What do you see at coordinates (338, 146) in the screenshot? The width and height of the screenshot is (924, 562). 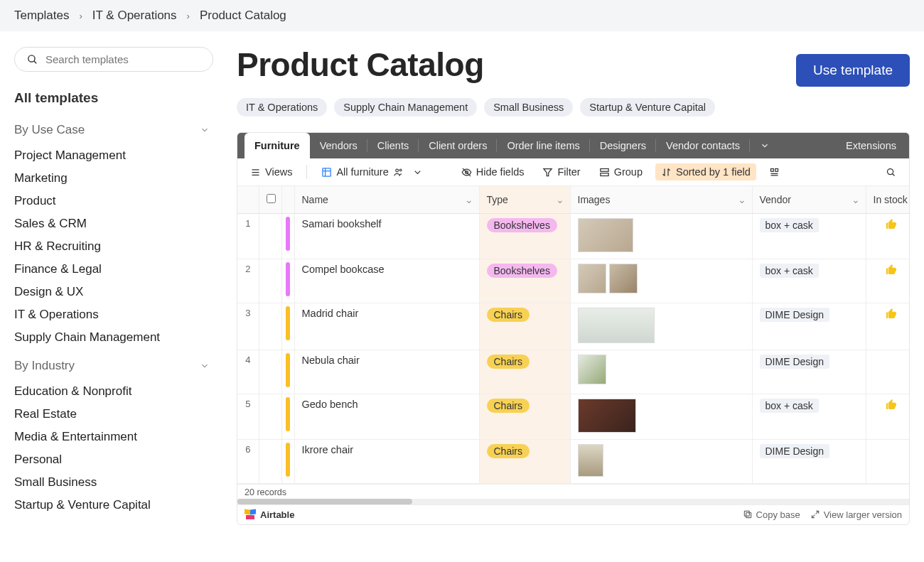 I see `tab-vendors: Vendors` at bounding box center [338, 146].